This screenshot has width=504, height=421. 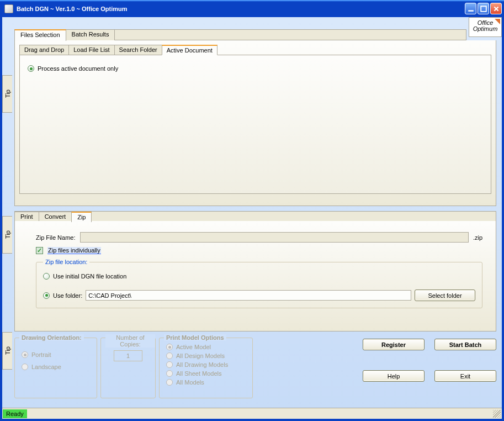 What do you see at coordinates (255, 69) in the screenshot?
I see `process-active-only-row: Process active document only` at bounding box center [255, 69].